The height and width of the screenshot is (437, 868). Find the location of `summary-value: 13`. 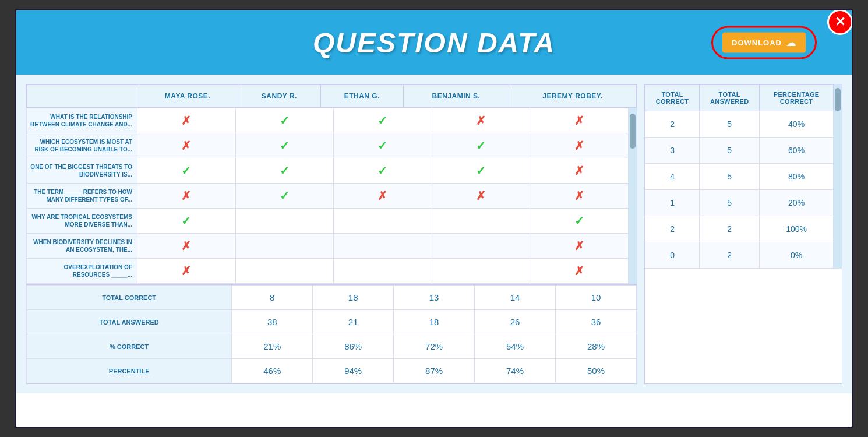

summary-value: 13 is located at coordinates (435, 298).